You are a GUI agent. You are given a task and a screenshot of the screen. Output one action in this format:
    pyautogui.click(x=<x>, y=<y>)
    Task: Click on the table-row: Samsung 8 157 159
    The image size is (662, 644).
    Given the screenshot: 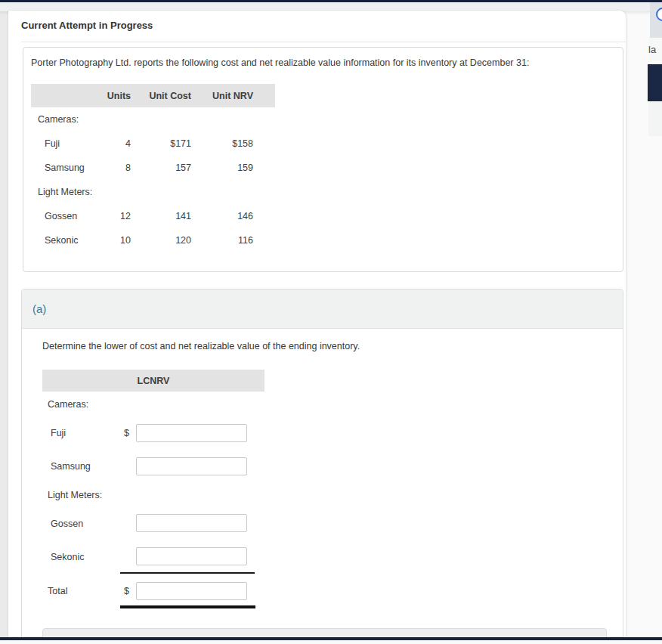 What is the action you would take?
    pyautogui.click(x=153, y=168)
    